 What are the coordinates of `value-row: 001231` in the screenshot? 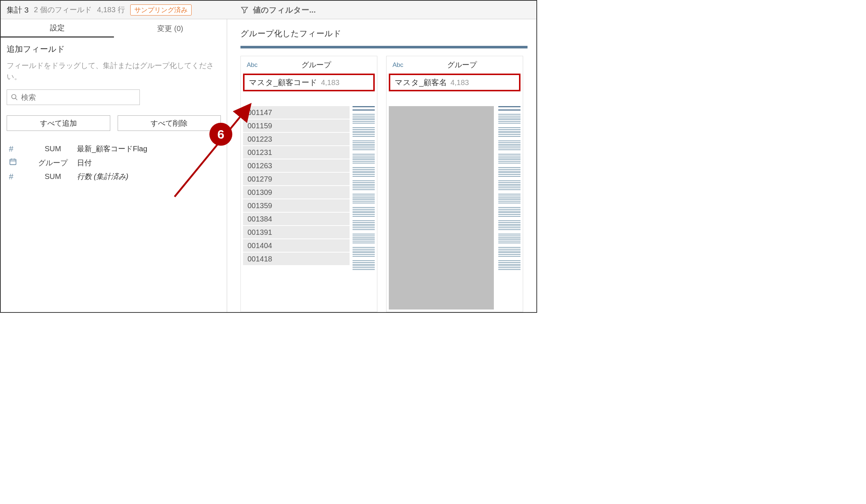 It's located at (296, 153).